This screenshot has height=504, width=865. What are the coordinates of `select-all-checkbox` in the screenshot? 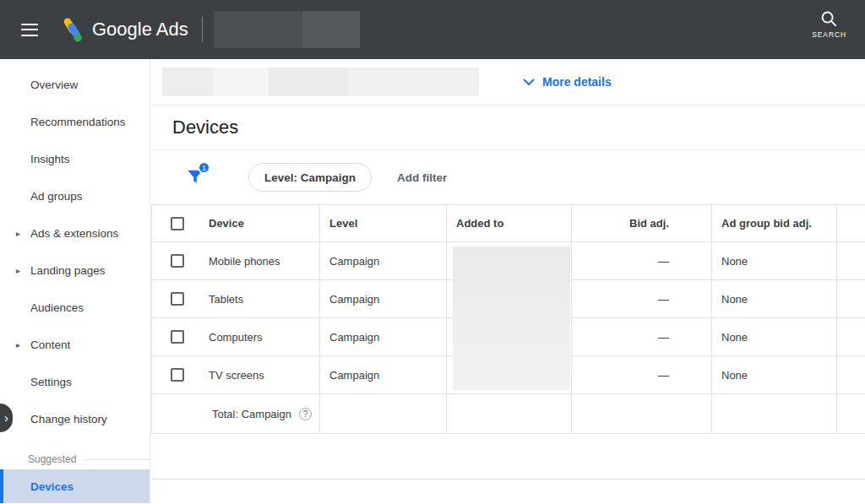 It's located at (177, 224).